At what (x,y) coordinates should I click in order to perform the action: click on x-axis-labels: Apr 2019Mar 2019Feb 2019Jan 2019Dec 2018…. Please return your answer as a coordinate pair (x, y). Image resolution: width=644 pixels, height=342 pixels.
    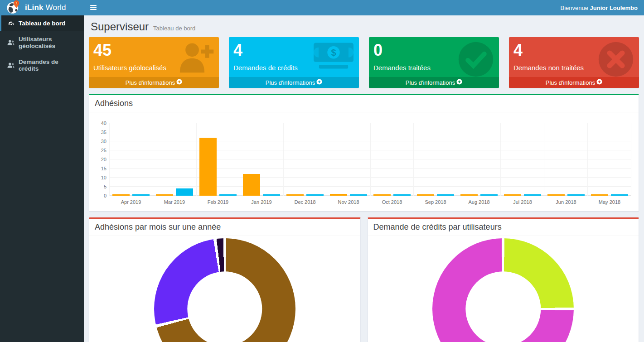
    Looking at the image, I should click on (370, 202).